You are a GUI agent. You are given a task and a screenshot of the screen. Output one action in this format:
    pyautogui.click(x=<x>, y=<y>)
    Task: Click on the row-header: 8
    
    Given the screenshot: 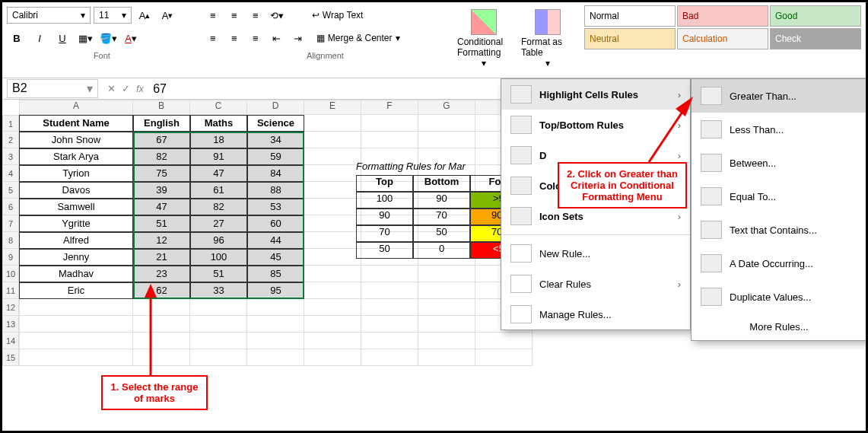 What is the action you would take?
    pyautogui.click(x=11, y=240)
    